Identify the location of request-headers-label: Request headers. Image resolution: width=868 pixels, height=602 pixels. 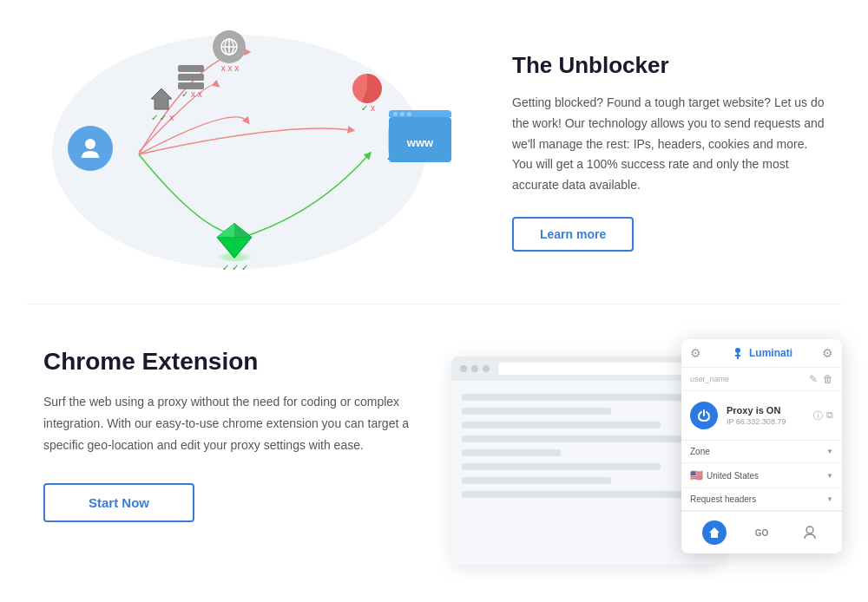
(723, 500).